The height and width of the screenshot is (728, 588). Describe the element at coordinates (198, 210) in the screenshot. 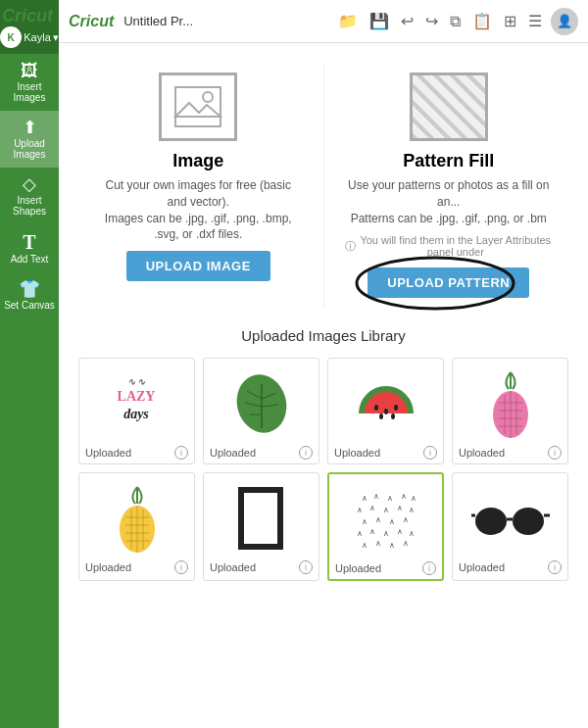

I see `image-card-desc: Cut your own images for free (basic and …` at that location.